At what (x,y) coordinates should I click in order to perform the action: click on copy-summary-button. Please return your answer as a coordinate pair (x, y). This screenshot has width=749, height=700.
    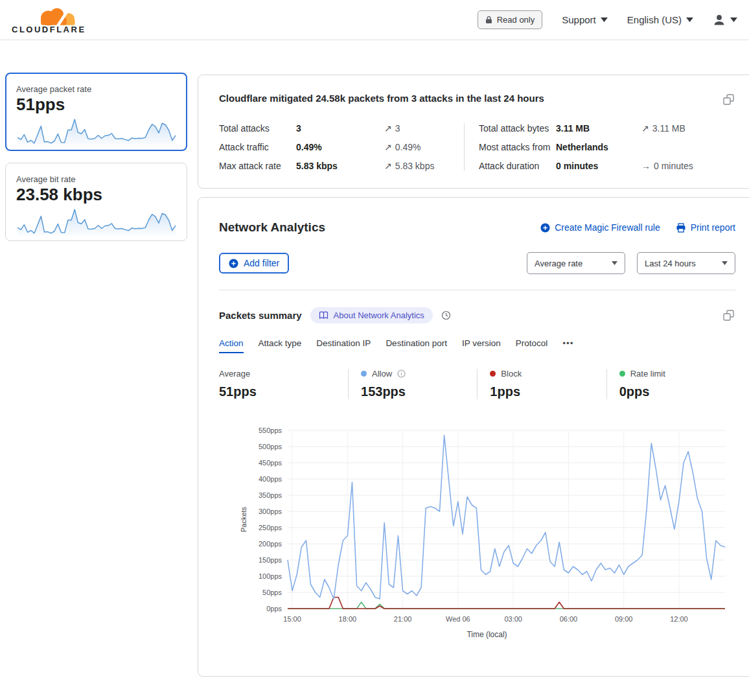
    Looking at the image, I should click on (728, 100).